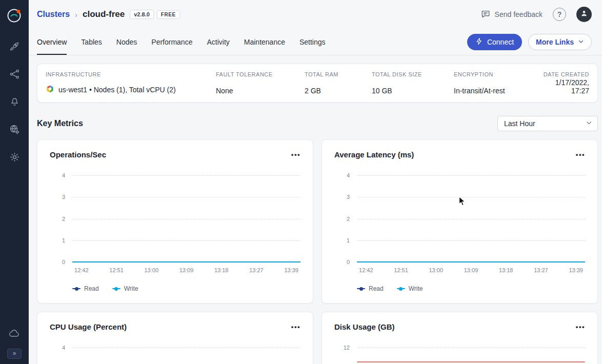 This screenshot has height=364, width=602. Describe the element at coordinates (64, 197) in the screenshot. I see `y-tick-label: 3` at that location.